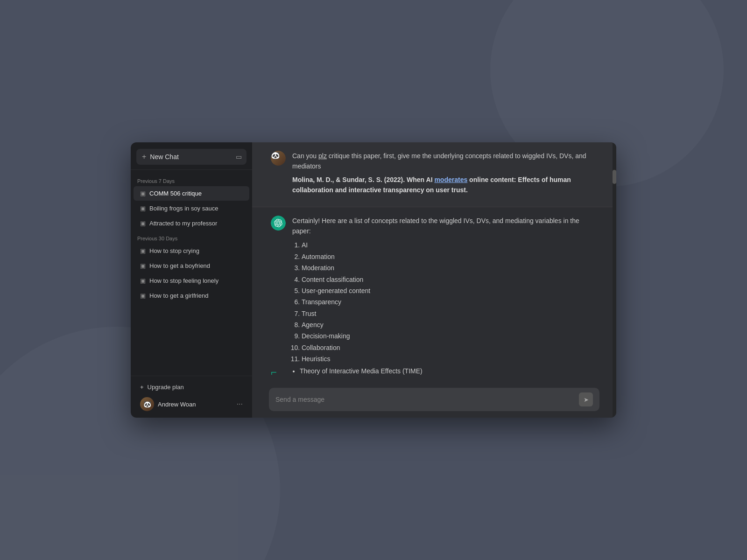 This screenshot has height=560, width=747. What do you see at coordinates (278, 223) in the screenshot?
I see `ai-avatar-image` at bounding box center [278, 223].